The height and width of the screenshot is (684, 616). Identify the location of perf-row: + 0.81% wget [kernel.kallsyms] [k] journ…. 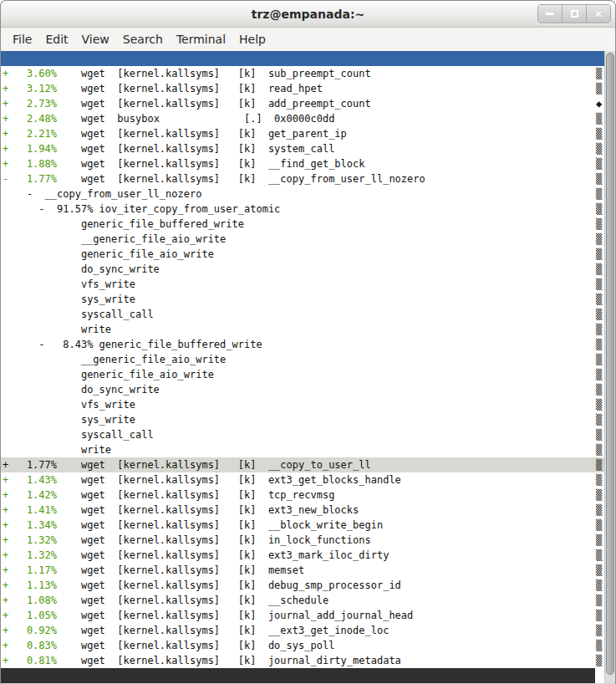
(303, 661).